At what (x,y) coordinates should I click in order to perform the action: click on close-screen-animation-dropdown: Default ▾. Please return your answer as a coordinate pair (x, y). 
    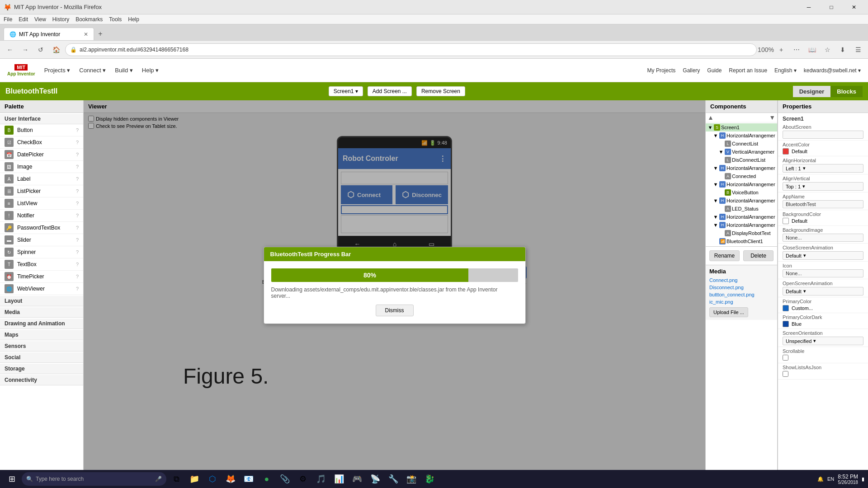
    Looking at the image, I should click on (823, 256).